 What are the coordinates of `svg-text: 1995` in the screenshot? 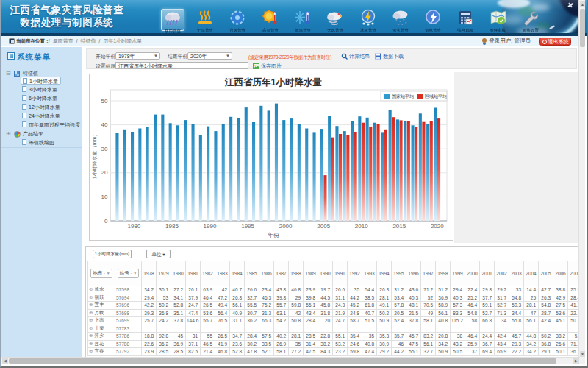 It's located at (248, 227).